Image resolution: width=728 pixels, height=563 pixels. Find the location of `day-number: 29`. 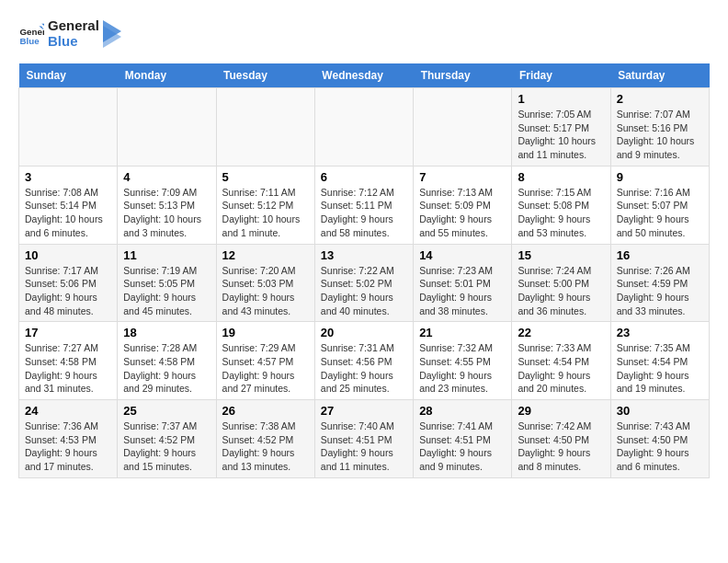

day-number: 29 is located at coordinates (561, 410).